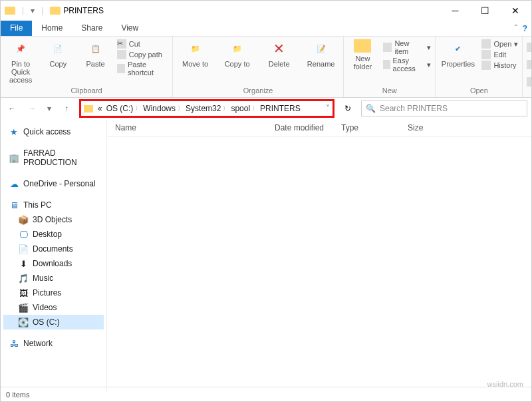  What do you see at coordinates (14, 184) in the screenshot?
I see `cloud-icon: ☁` at bounding box center [14, 184].